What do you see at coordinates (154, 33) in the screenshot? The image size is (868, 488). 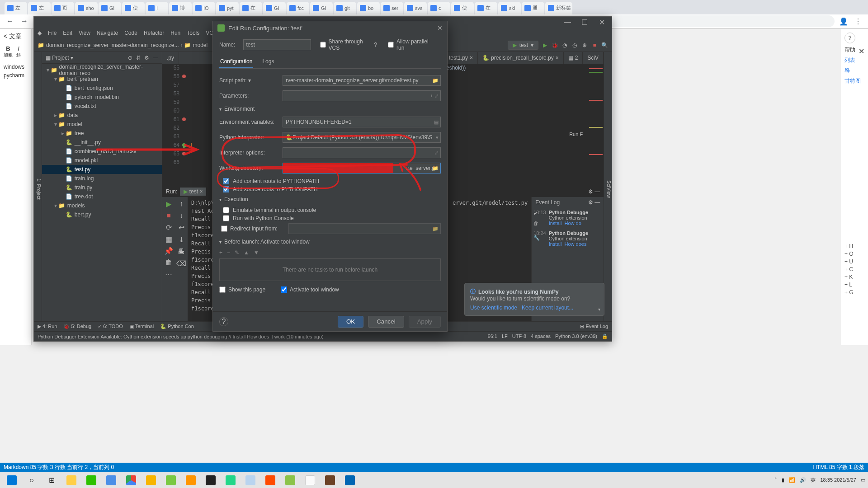 I see `menu-refactor: Refactor` at bounding box center [154, 33].